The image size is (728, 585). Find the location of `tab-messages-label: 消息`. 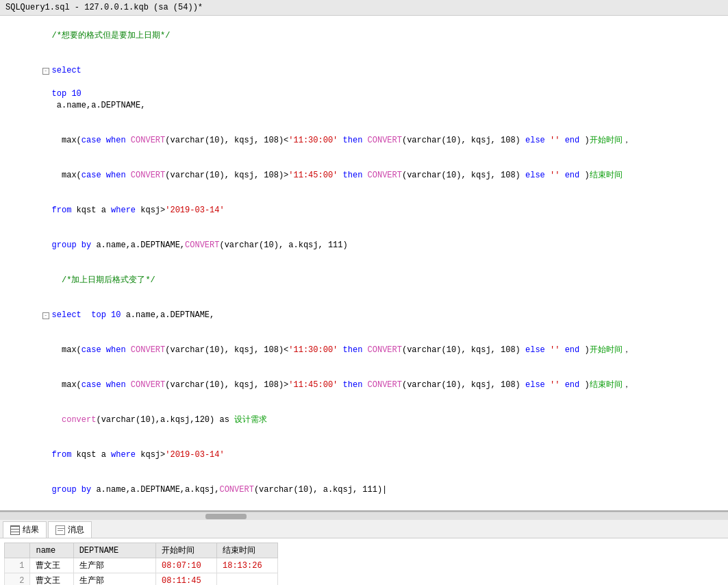

tab-messages-label: 消息 is located at coordinates (76, 530).